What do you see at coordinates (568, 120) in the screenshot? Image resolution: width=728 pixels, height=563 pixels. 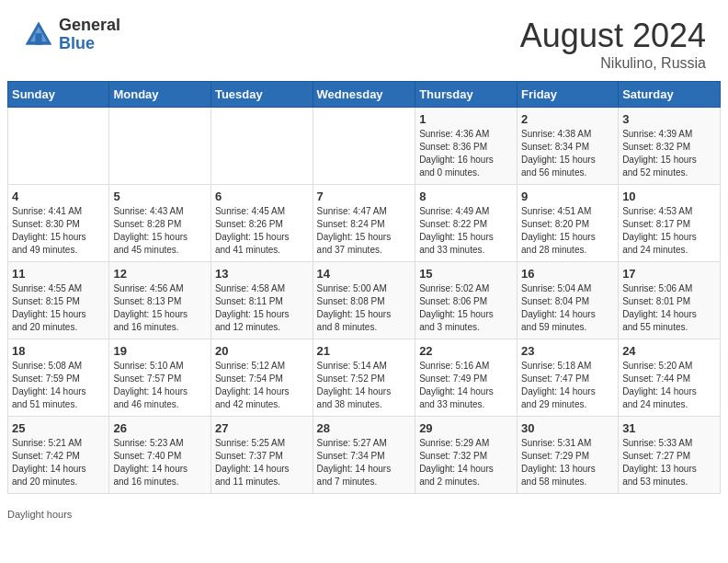 I see `day-number: 2` at bounding box center [568, 120].